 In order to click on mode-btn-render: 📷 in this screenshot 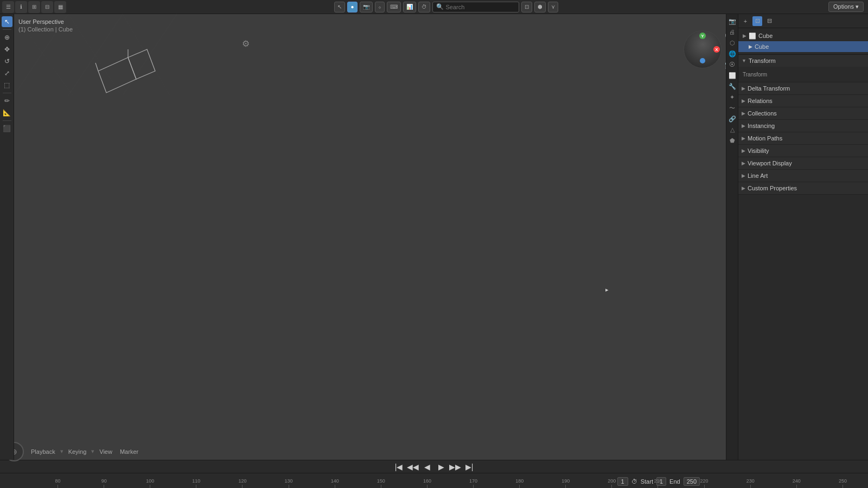, I will do `click(366, 7)`.